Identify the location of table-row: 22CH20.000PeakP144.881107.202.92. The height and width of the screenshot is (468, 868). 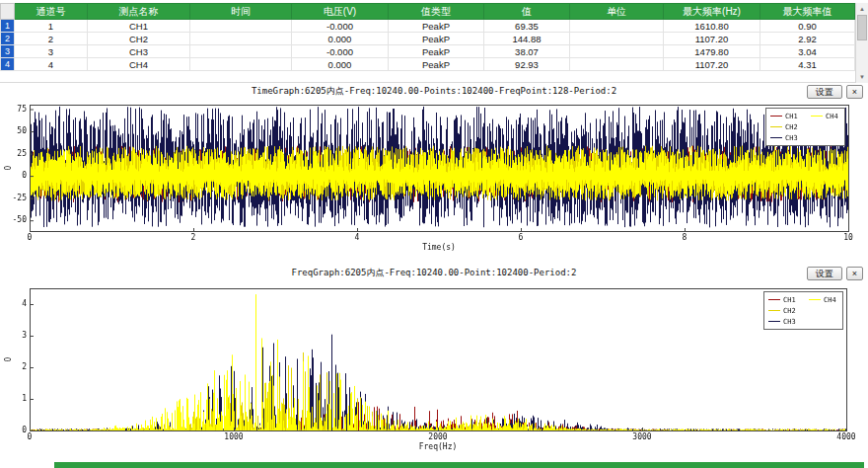
(428, 39).